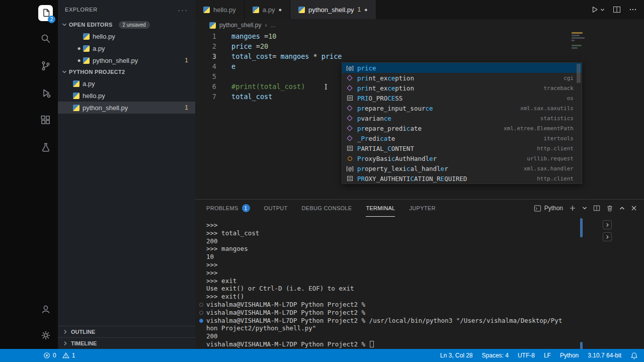 The image size is (644, 362). What do you see at coordinates (579, 40) in the screenshot?
I see `minimap` at bounding box center [579, 40].